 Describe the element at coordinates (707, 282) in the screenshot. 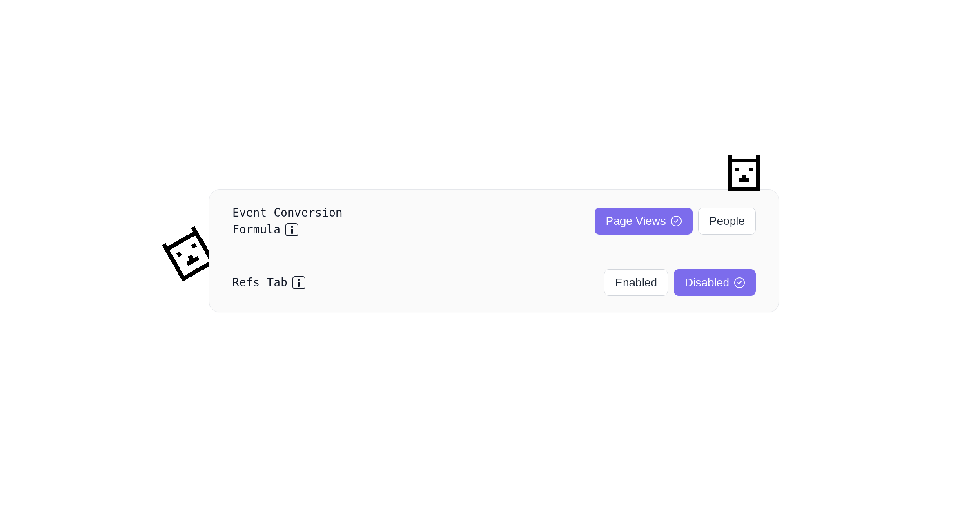

I see `option-label: Disabled` at that location.